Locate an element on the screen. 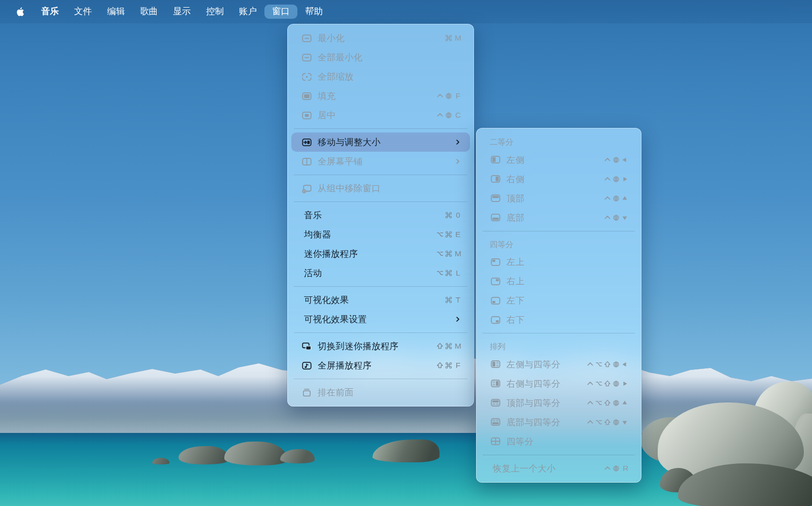 This screenshot has height=506, width=812. menu-item-label: 音乐 is located at coordinates (313, 215).